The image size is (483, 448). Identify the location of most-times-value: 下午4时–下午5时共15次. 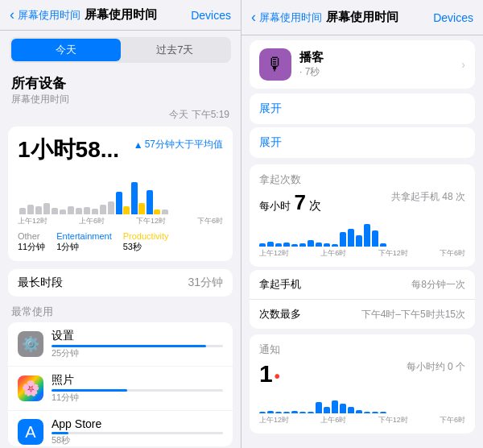
(414, 314).